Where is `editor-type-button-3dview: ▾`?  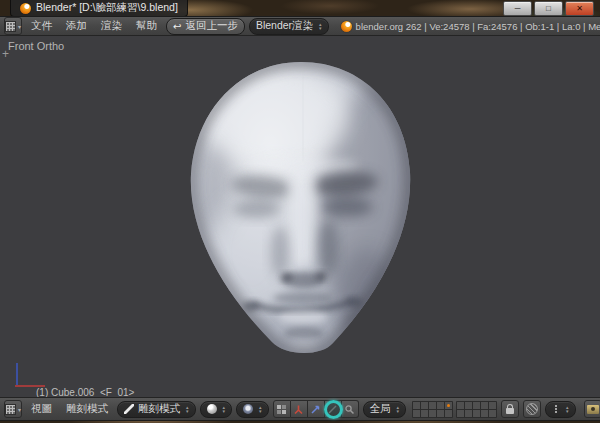 editor-type-button-3dview: ▾ is located at coordinates (13, 409).